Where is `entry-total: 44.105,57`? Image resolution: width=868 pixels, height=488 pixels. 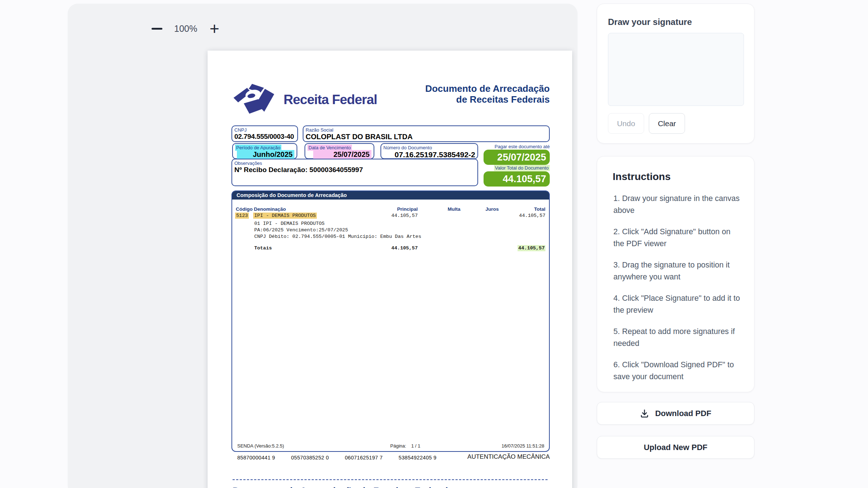
entry-total: 44.105,57 is located at coordinates (532, 215).